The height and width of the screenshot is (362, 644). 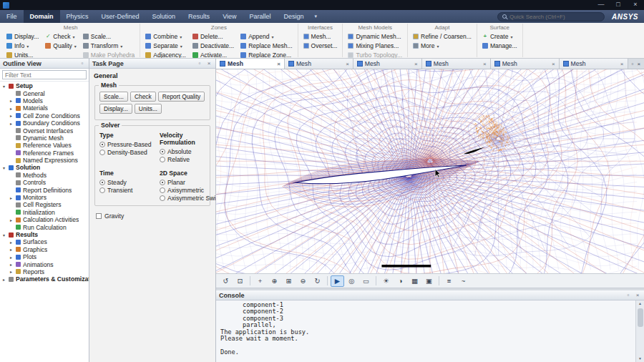 What do you see at coordinates (594, 64) in the screenshot?
I see `graphics-tab-mesh-6: Mesh×` at bounding box center [594, 64].